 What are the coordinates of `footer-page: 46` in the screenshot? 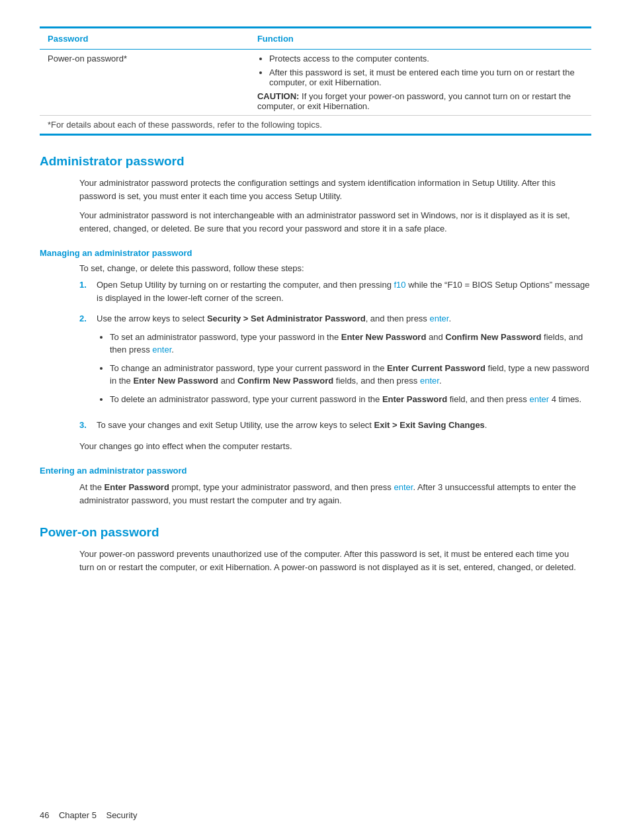 It's located at (44, 815).